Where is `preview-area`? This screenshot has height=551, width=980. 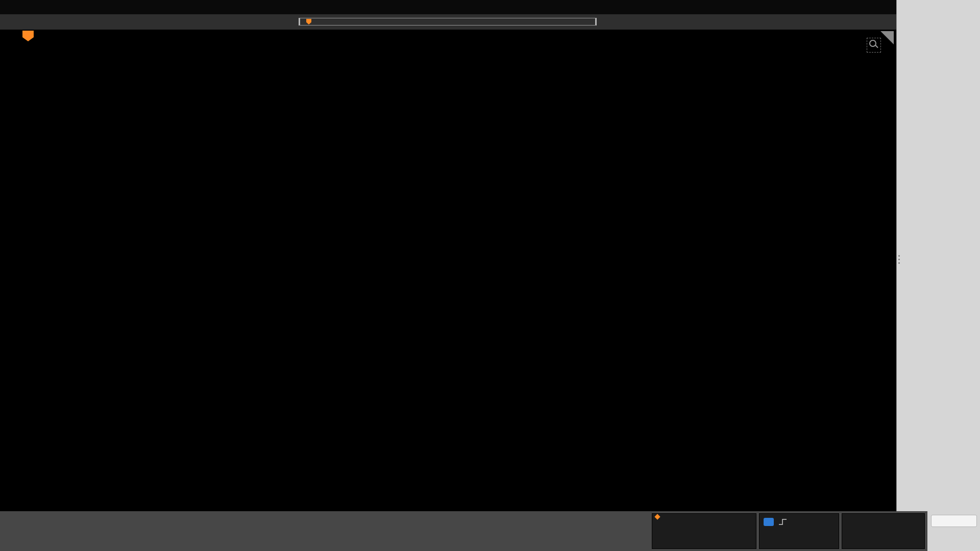
preview-area is located at coordinates (953, 531).